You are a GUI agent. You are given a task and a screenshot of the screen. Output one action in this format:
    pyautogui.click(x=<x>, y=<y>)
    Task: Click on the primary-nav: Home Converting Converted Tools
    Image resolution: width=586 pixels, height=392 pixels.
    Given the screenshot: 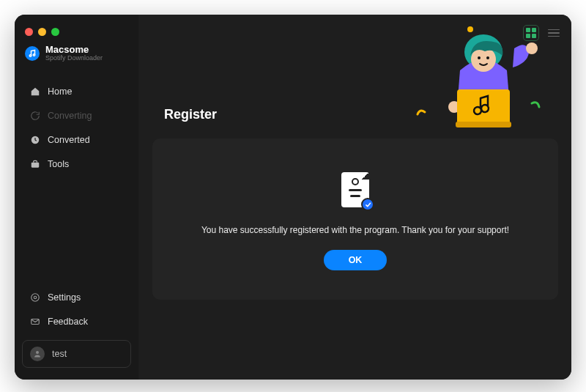 What is the action you would take?
    pyautogui.click(x=76, y=127)
    